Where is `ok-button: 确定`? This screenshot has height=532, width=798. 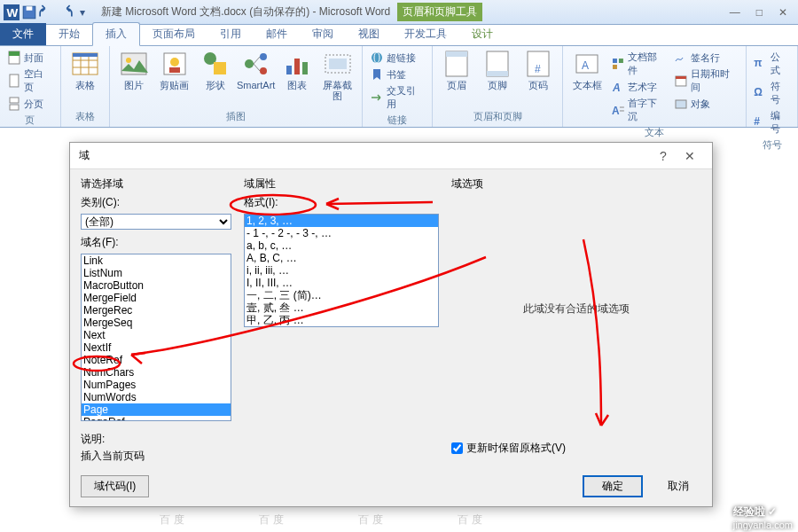 ok-button: 确定 is located at coordinates (613, 486).